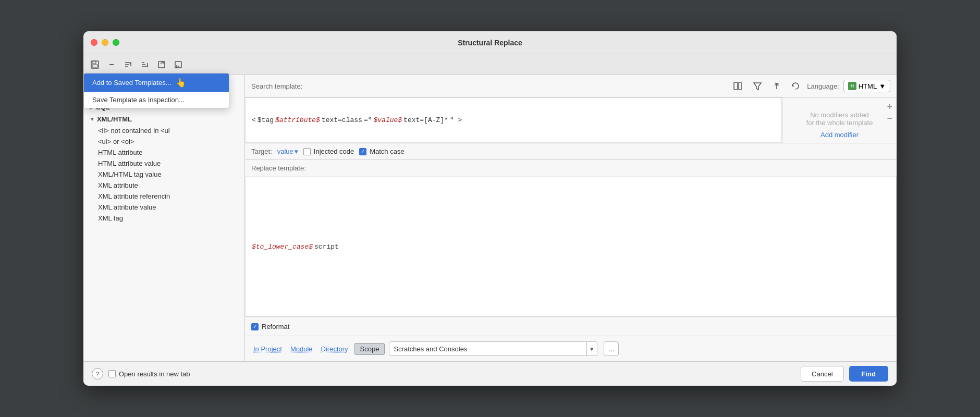 This screenshot has width=980, height=417. I want to click on window-title: Structural Replace, so click(490, 43).